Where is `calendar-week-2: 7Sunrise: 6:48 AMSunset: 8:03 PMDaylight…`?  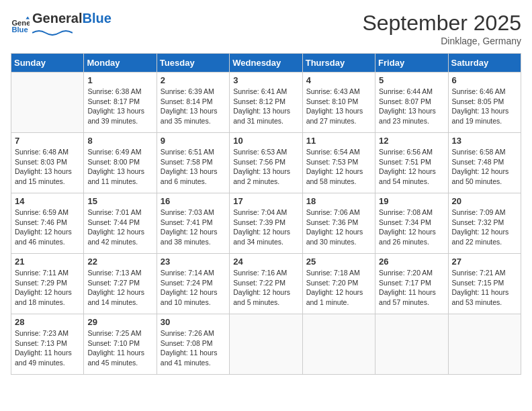
calendar-week-2: 7Sunrise: 6:48 AMSunset: 8:03 PMDaylight… is located at coordinates (266, 163).